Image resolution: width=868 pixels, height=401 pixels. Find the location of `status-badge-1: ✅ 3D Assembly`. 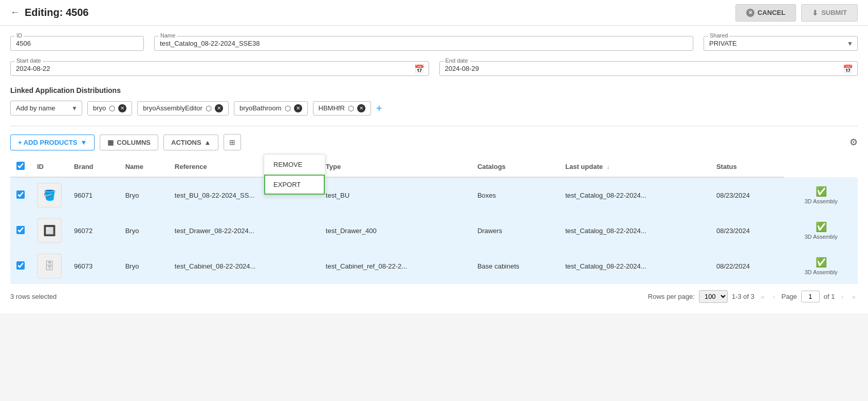

status-badge-1: ✅ 3D Assembly is located at coordinates (821, 231).